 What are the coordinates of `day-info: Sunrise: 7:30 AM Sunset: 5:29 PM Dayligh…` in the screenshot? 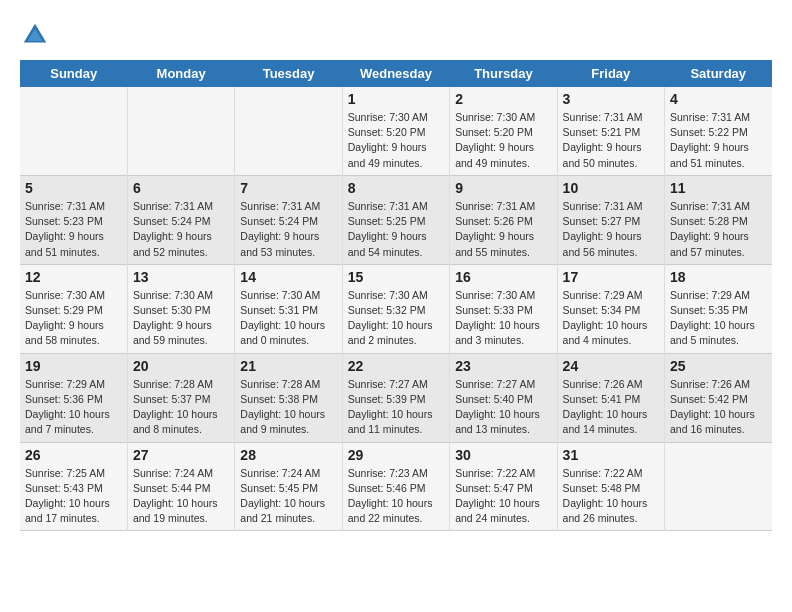 It's located at (74, 318).